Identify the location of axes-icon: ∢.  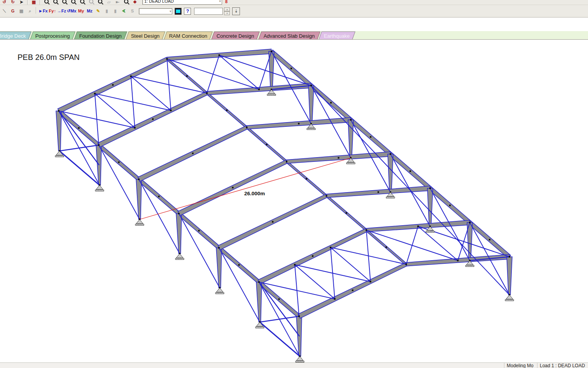
(124, 11).